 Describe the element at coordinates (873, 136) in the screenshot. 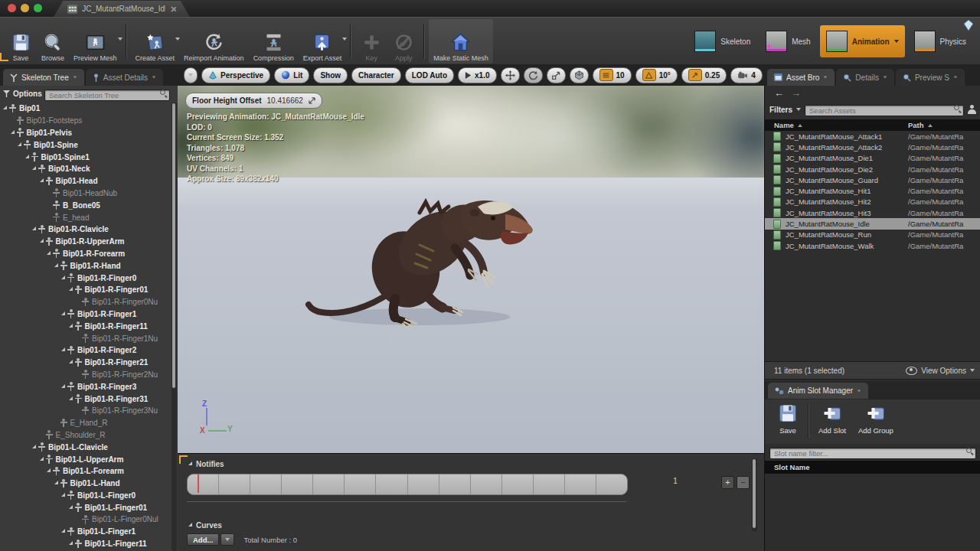

I see `asset-row: JC_MutantRatMouse_Attack1/Game/MutantRa` at that location.